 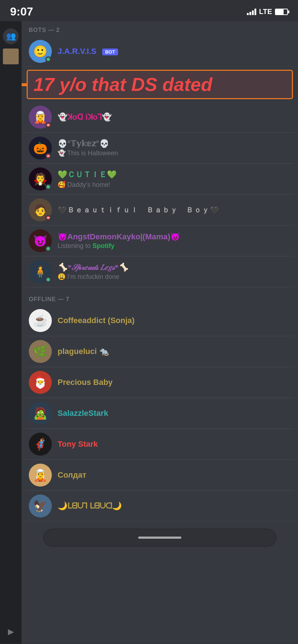 I want to click on loki-name: 👻ꓘoᗡ iꓘoꓶ👻, so click(x=174, y=117).